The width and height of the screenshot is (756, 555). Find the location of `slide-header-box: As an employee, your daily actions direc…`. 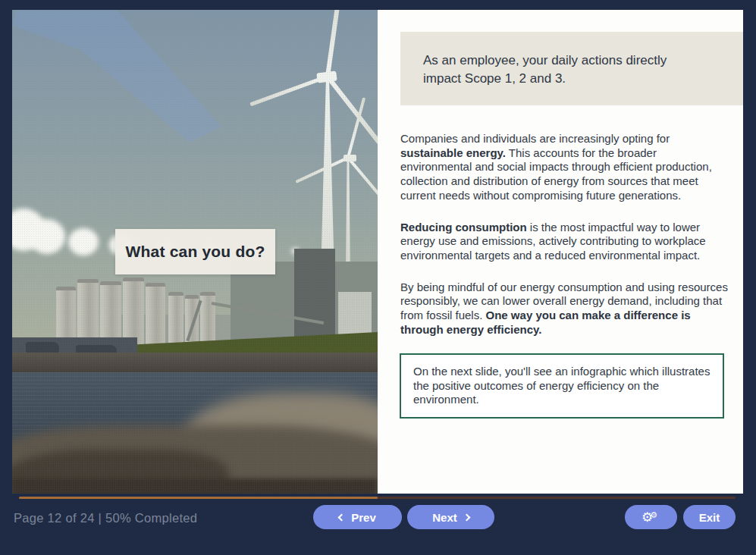

slide-header-box: As an employee, your daily actions direc… is located at coordinates (572, 68).